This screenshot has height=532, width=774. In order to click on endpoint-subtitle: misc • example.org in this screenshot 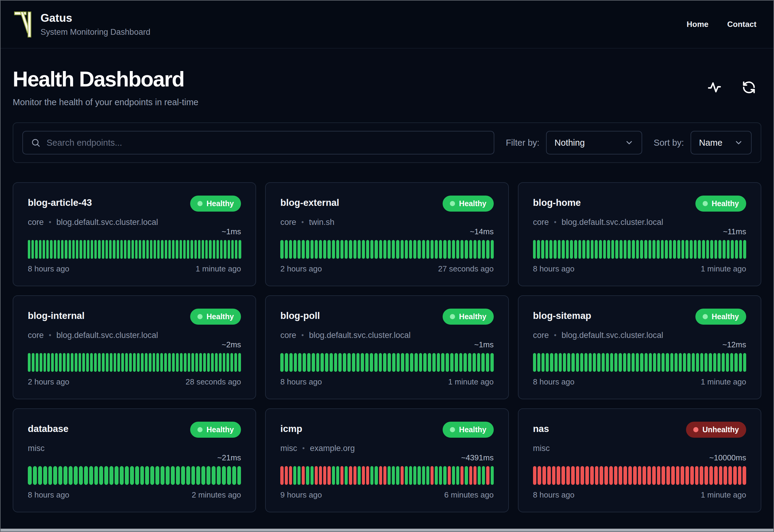, I will do `click(387, 448)`.